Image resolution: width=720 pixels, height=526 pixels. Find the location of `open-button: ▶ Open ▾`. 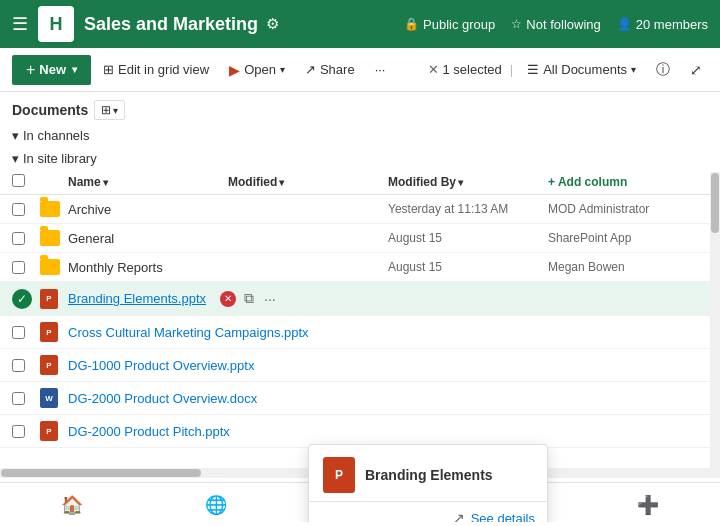

open-button: ▶ Open ▾ is located at coordinates (257, 70).